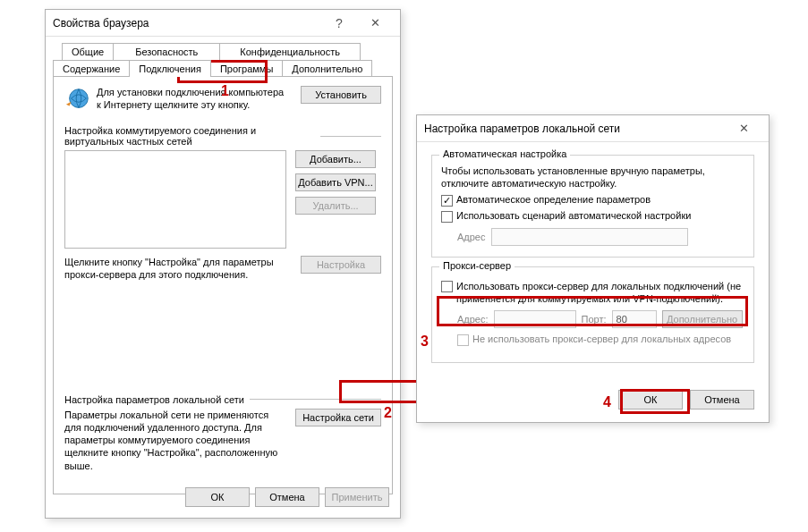  I want to click on settings-hint: Щелкните кнопку "Настройка" для параметр…, so click(172, 268).